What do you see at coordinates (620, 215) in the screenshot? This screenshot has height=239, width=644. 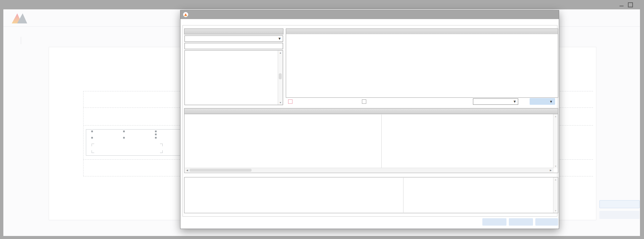 I see `discard-changes-button` at bounding box center [620, 215].